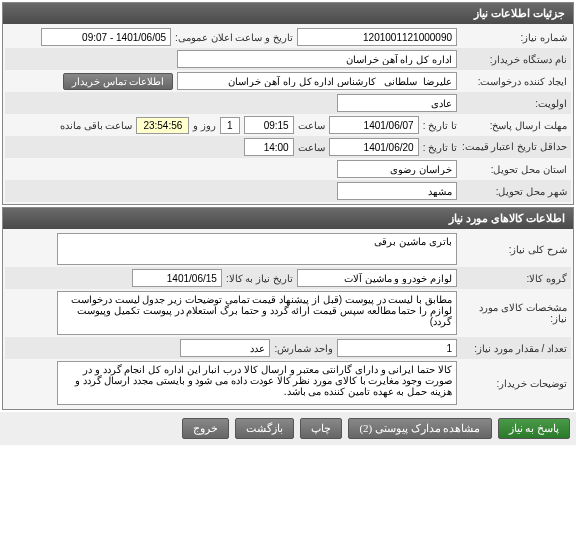  I want to click on desc-label: شرح کلی نیاز:, so click(512, 250).